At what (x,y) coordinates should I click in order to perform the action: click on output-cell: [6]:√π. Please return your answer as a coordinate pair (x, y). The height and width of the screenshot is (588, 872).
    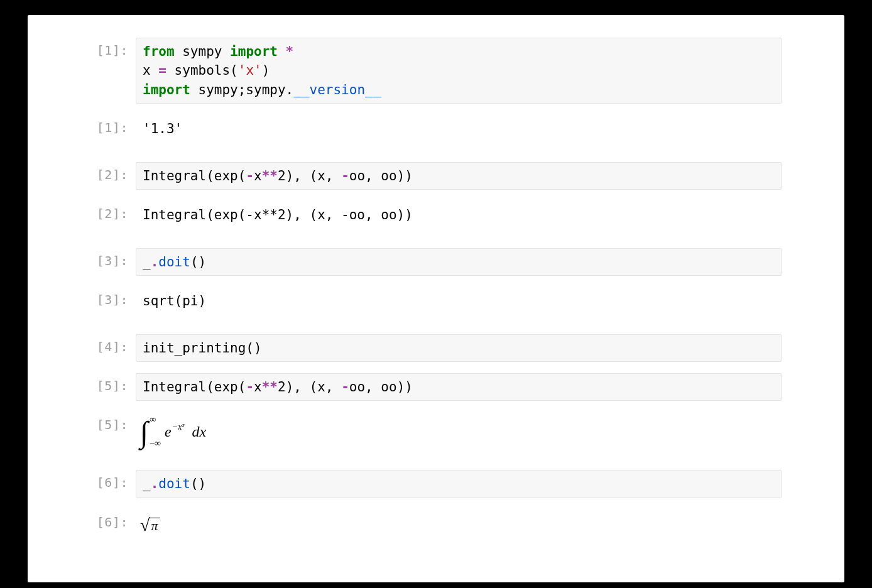
    Looking at the image, I should click on (436, 525).